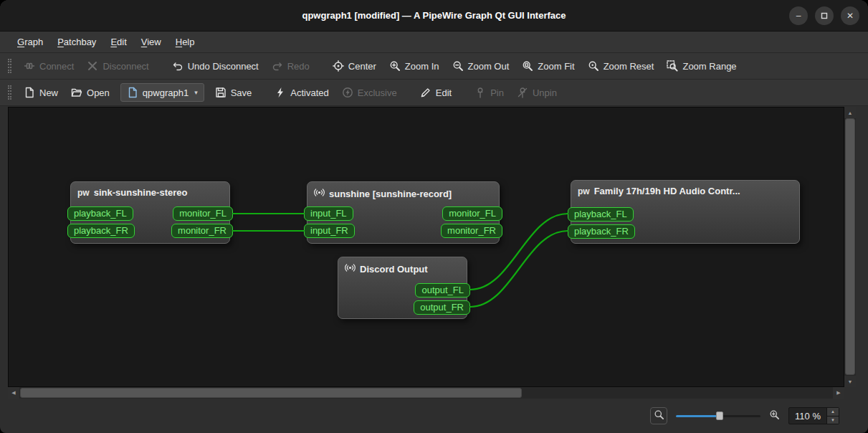 The width and height of the screenshot is (868, 433). I want to click on pencil-icon, so click(426, 92).